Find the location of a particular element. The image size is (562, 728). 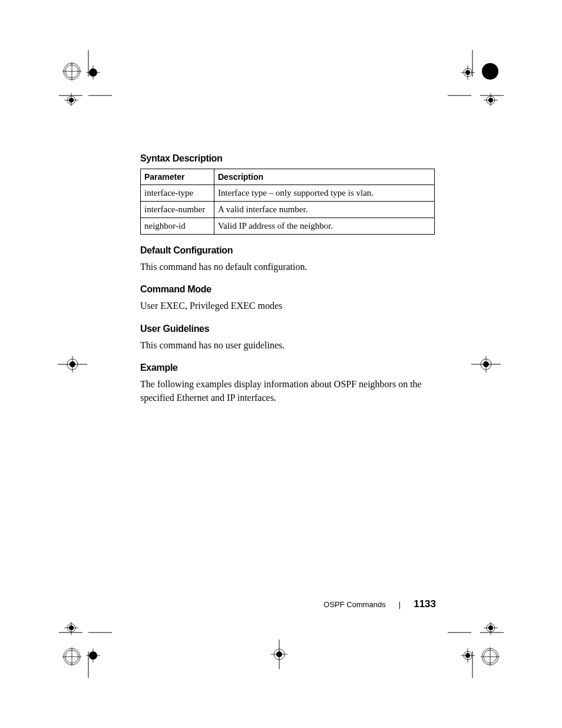

footer-section-name: OSPF Commands is located at coordinates (355, 605).